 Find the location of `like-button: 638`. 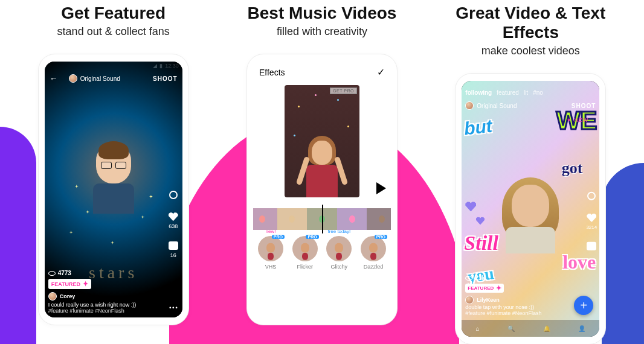

like-button: 638 is located at coordinates (173, 220).